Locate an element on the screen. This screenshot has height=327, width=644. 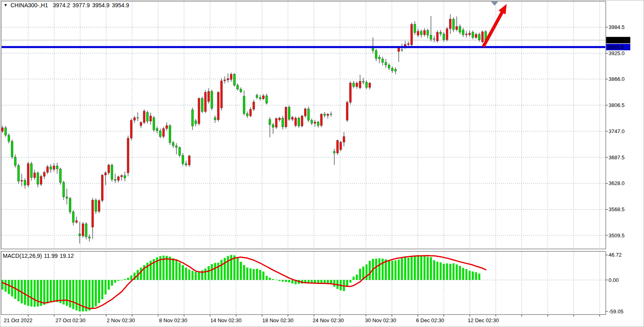
current-price-badge-label: 3954.9 is located at coordinates (616, 40).